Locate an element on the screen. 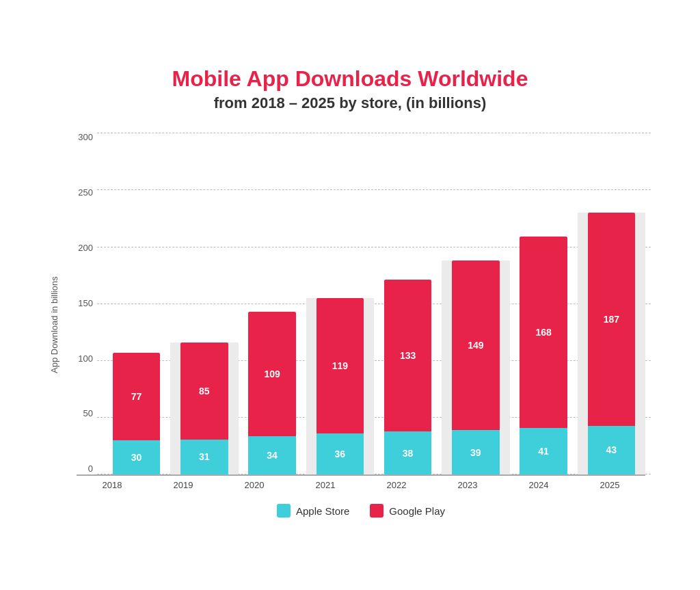  bar-stack: 8531 is located at coordinates (204, 409).